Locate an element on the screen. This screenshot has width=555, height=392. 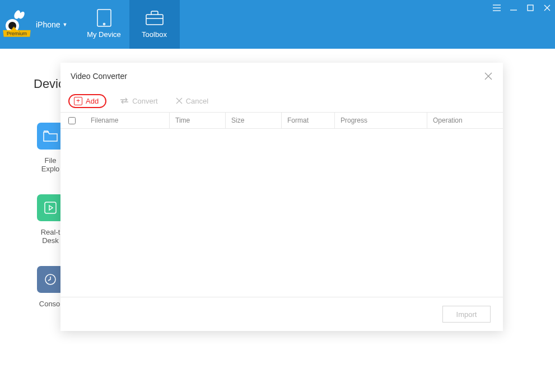
import-button: Import is located at coordinates (467, 314).